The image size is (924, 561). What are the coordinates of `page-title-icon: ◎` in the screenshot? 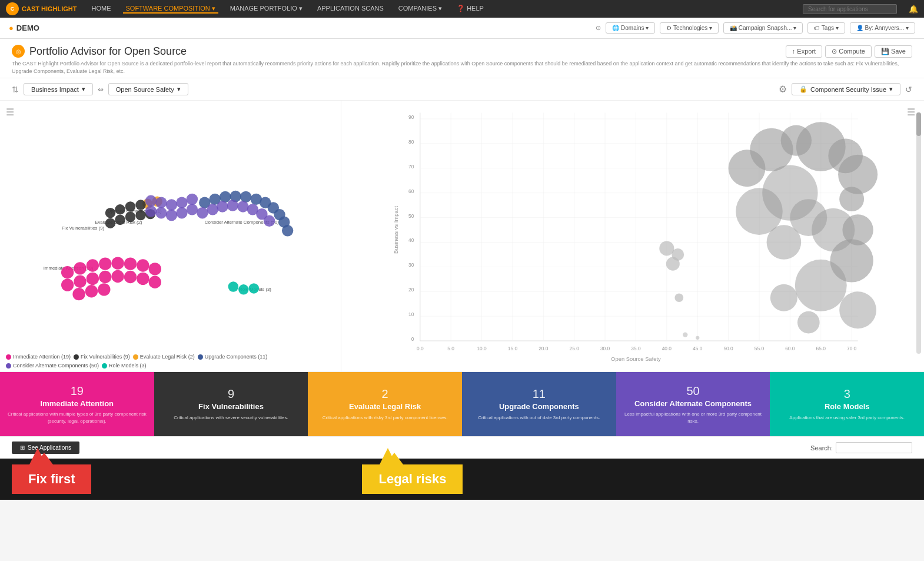 It's located at (18, 51).